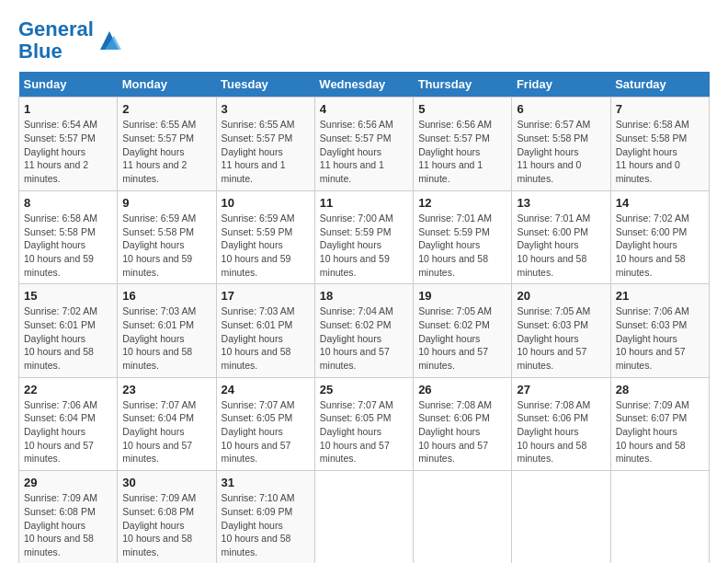 This screenshot has width=728, height=563. What do you see at coordinates (68, 331) in the screenshot?
I see `calendar-cell: 15 Sunrise: 7:02 AM Sunset: 6:01 PM Dayl…` at bounding box center [68, 331].